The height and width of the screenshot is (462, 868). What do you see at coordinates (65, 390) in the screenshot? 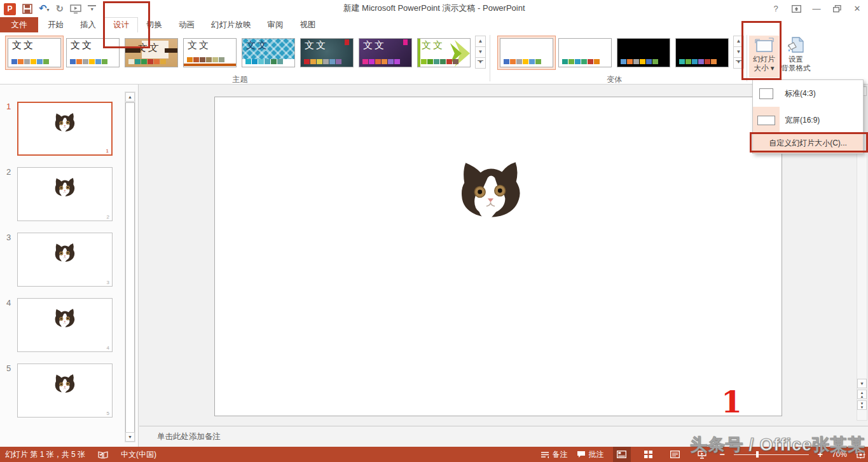
I see `slide-list-item: 55` at bounding box center [65, 390].